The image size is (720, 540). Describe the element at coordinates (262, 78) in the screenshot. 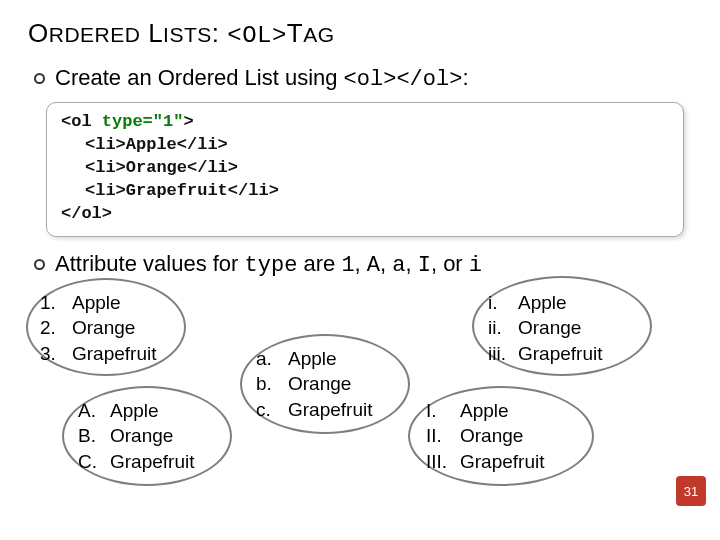

I see `bullet-create-text: Create an Ordered List using <ol></ol>:` at that location.